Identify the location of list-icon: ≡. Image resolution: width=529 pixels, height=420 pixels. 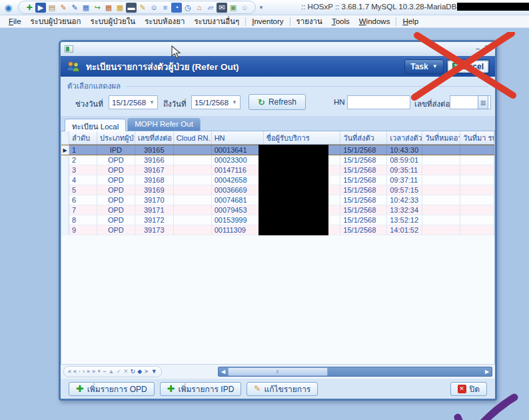
(165, 8).